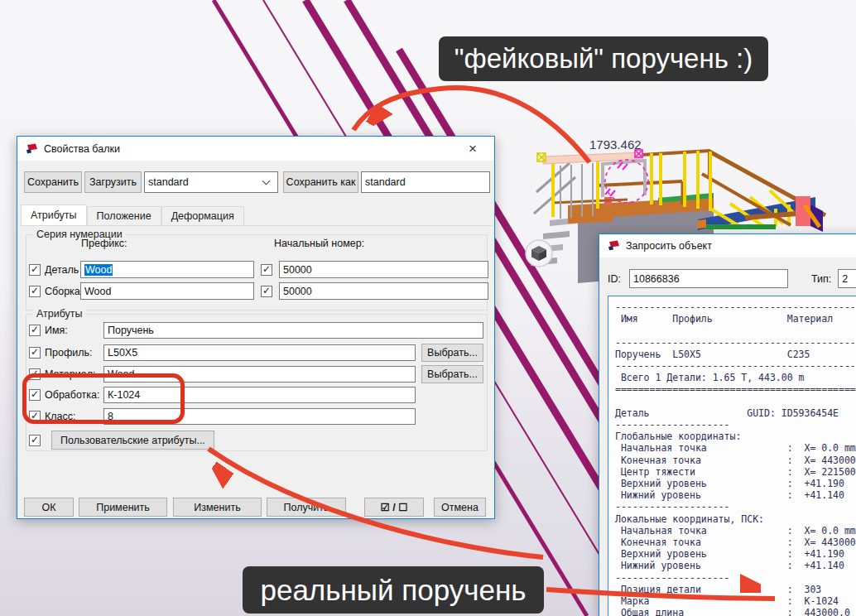 The image size is (856, 616). I want to click on rotation-center-marker, so click(627, 181).